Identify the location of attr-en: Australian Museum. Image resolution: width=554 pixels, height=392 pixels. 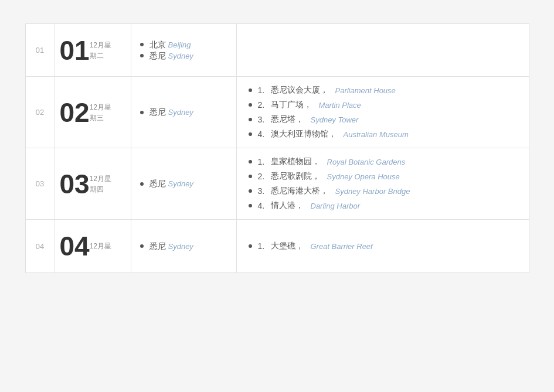
(376, 135).